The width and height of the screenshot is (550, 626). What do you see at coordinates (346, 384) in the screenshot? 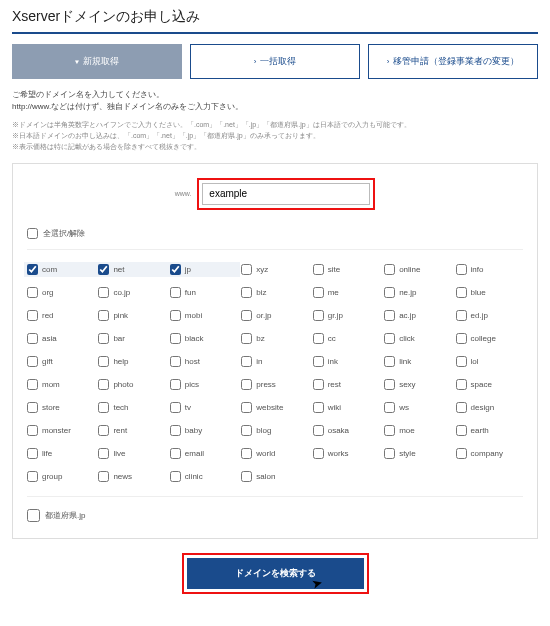
I see `tld-rest: rest` at bounding box center [346, 384].